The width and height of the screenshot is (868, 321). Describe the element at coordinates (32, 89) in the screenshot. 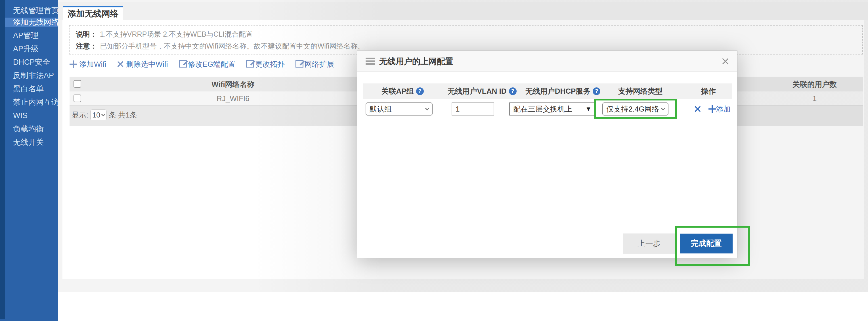

I see `sidebar-item-blacklist-whitelist: 黑白名单` at that location.